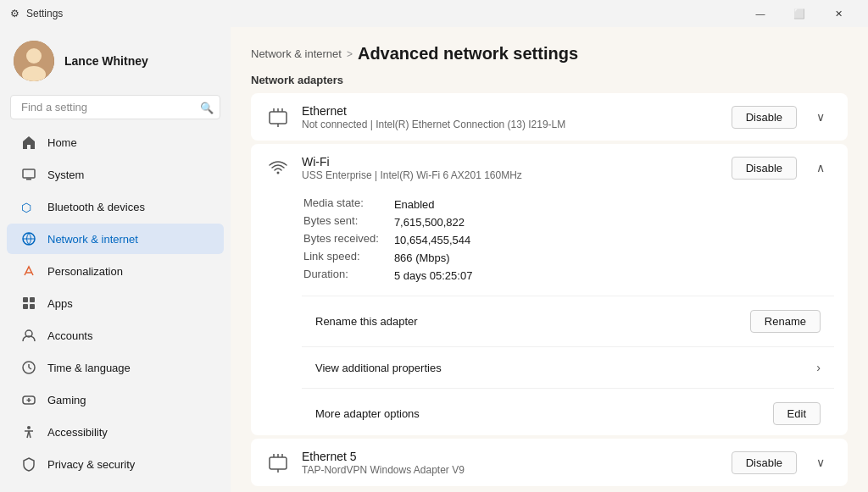 The width and height of the screenshot is (868, 492). I want to click on time-icon, so click(29, 368).